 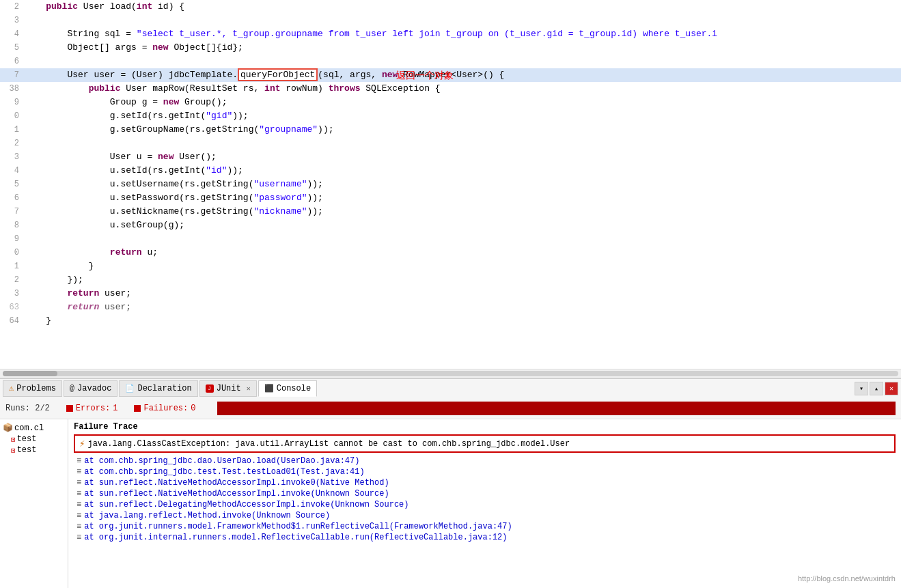 What do you see at coordinates (556, 408) in the screenshot?
I see `progress-bar` at bounding box center [556, 408].